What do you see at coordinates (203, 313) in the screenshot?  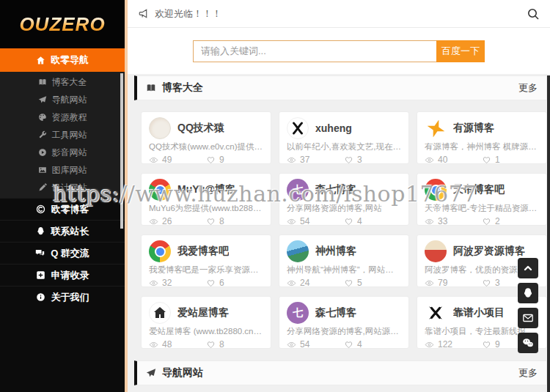 I see `blog-title: 爱站屋博客` at bounding box center [203, 313].